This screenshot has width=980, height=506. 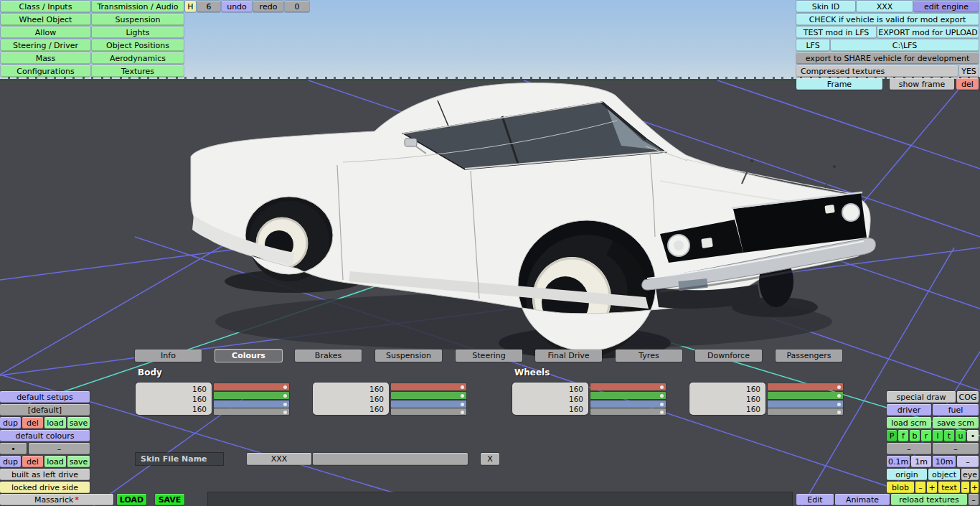 What do you see at coordinates (805, 395) in the screenshot?
I see `wheels-colour2-green-slider` at bounding box center [805, 395].